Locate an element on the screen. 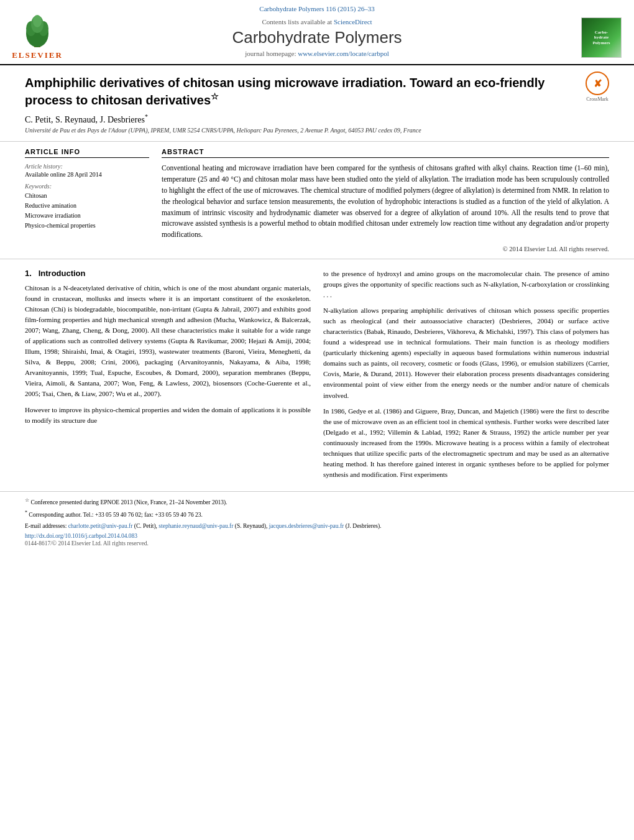  crossmark-label: CrossMark is located at coordinates (597, 99).